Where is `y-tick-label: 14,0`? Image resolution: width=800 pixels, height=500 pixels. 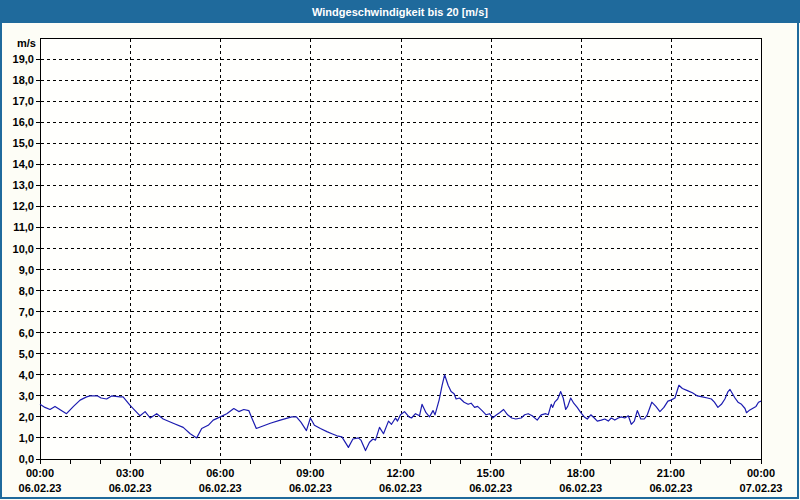 y-tick-label: 14,0 is located at coordinates (24, 164).